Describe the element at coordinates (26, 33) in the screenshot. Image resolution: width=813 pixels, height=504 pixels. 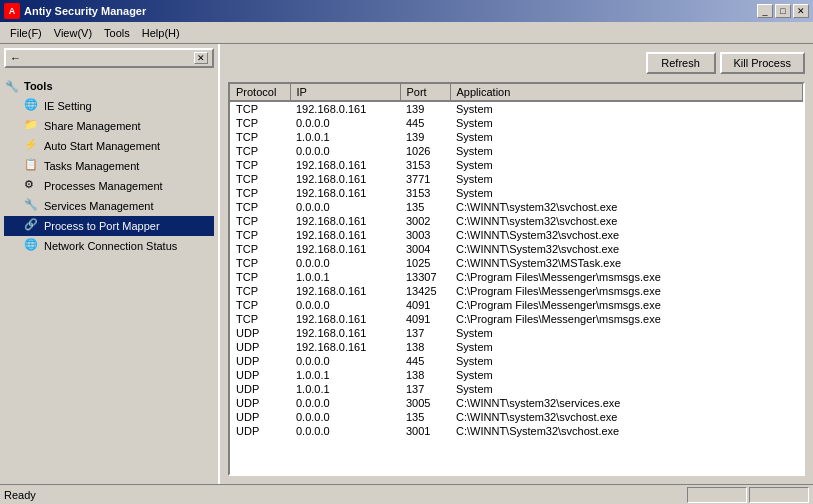
I see `menu-file: File(F)` at that location.